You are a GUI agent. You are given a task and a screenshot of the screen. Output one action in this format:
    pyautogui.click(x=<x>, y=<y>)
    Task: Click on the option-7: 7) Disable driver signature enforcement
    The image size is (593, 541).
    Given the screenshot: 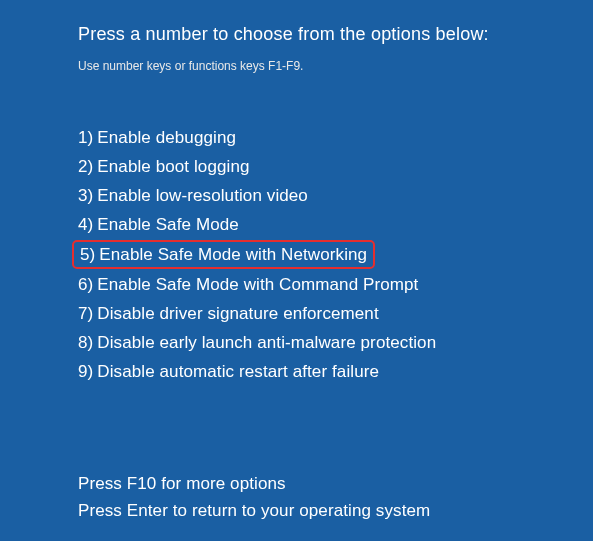 What is the action you would take?
    pyautogui.click(x=296, y=314)
    